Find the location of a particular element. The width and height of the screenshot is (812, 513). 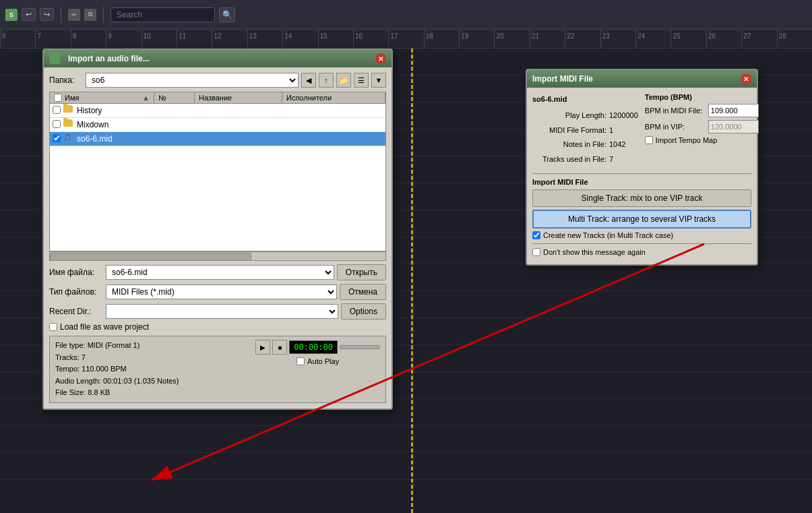

select-all-checkbox is located at coordinates (58, 98).